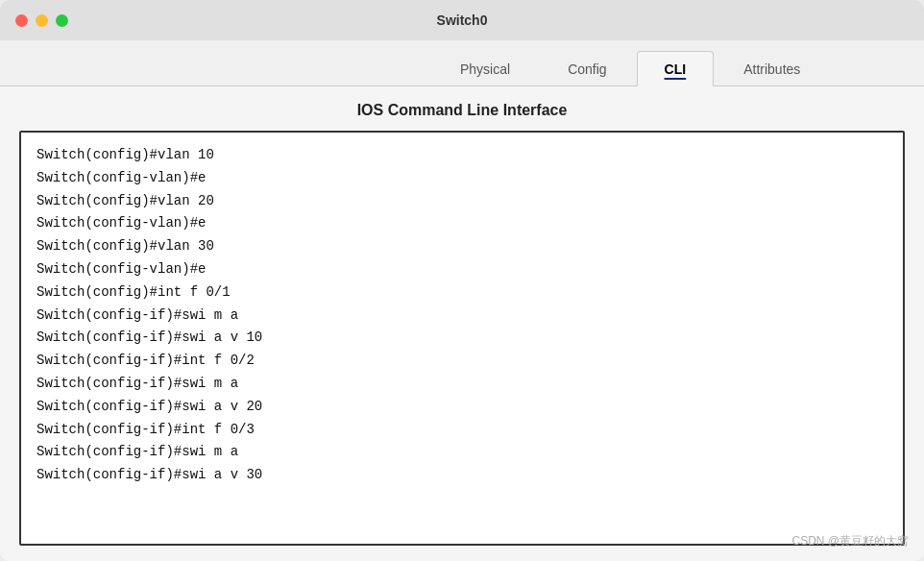 The height and width of the screenshot is (561, 924). What do you see at coordinates (462, 476) in the screenshot?
I see `cli-line: Switch(config-if)#swi a v 30` at bounding box center [462, 476].